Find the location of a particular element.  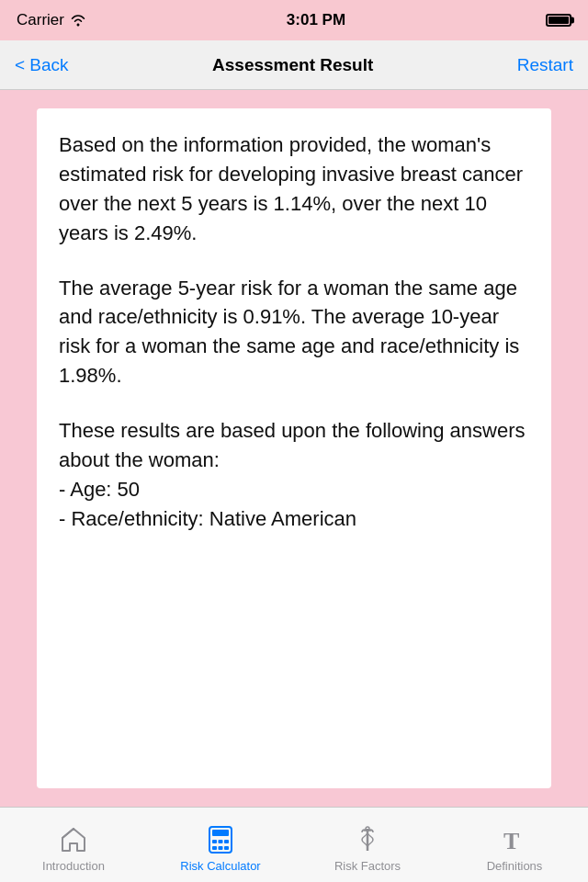

restart-button: Restart is located at coordinates (546, 65).